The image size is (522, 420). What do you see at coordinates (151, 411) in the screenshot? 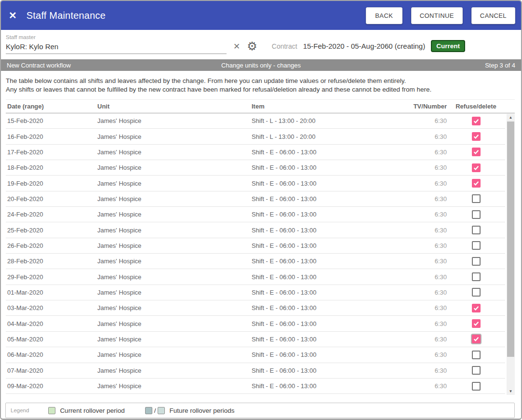
I see `legend-items: Current rollover period/Future rollover …` at bounding box center [151, 411].